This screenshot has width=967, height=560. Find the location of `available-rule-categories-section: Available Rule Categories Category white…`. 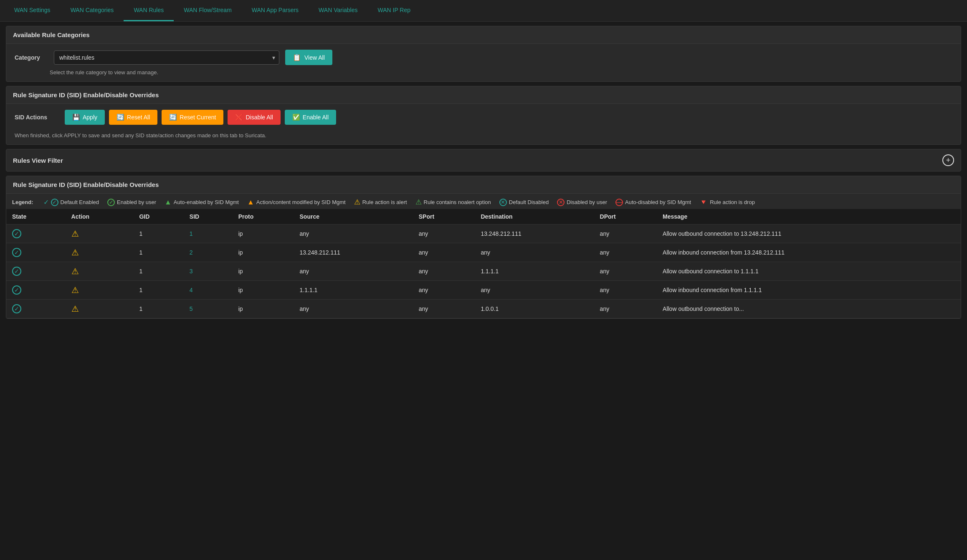

available-rule-categories-section: Available Rule Categories Category white… is located at coordinates (484, 54).